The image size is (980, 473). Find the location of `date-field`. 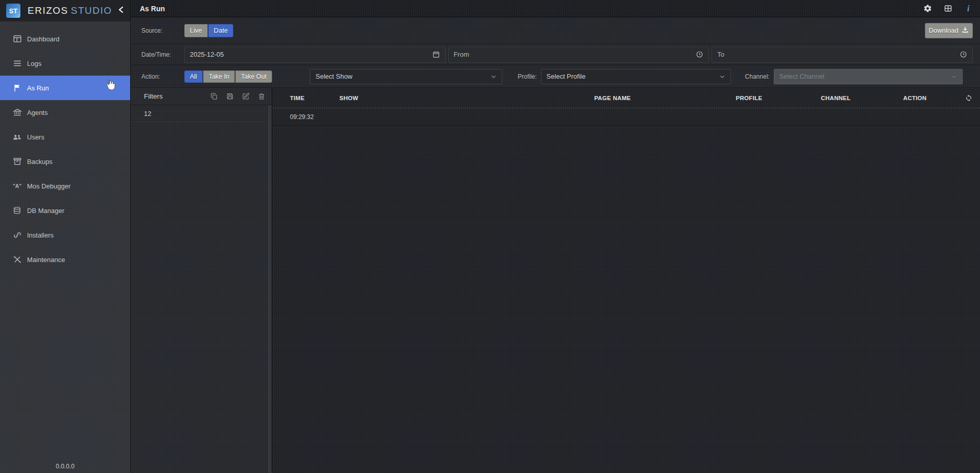

date-field is located at coordinates (315, 55).